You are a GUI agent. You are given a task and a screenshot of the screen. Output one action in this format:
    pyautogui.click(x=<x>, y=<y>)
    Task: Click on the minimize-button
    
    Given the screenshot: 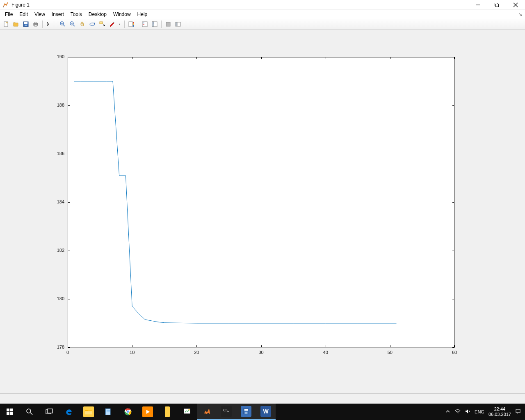 What is the action you would take?
    pyautogui.click(x=478, y=5)
    